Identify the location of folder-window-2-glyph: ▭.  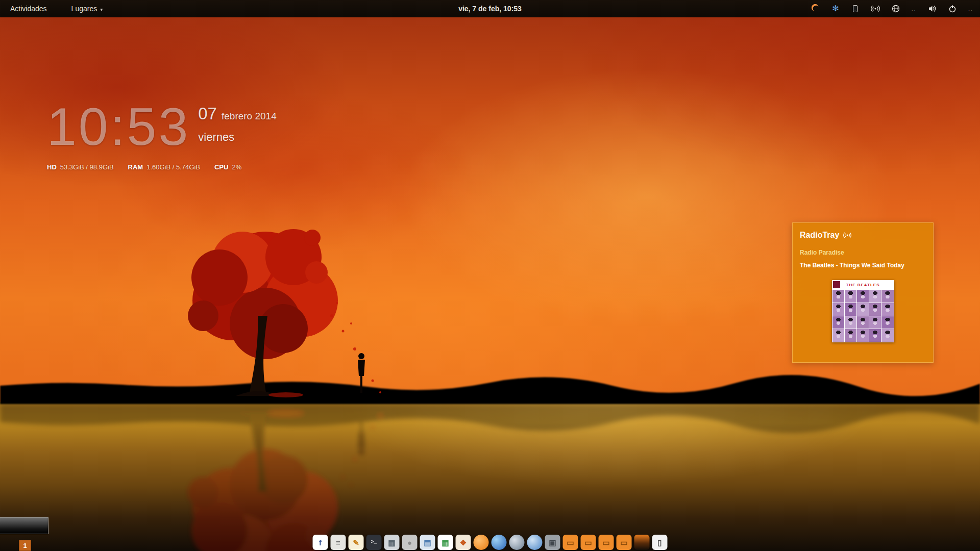
(588, 543).